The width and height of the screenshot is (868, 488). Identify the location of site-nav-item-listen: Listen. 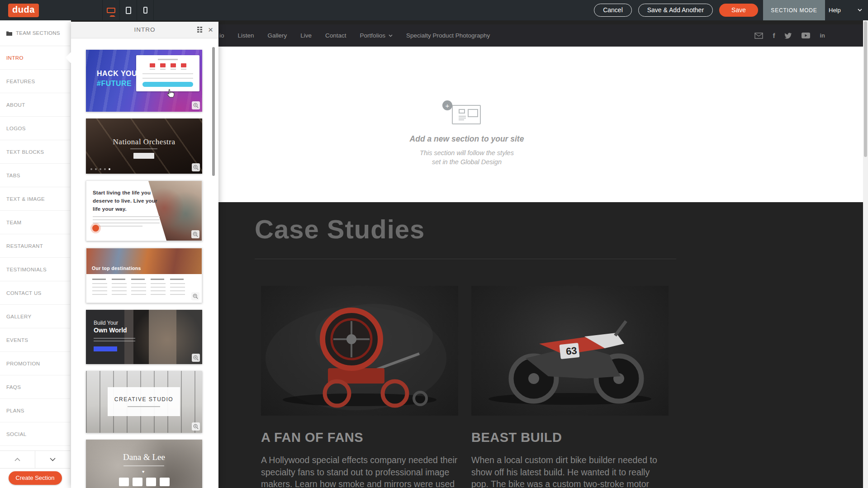
(246, 35).